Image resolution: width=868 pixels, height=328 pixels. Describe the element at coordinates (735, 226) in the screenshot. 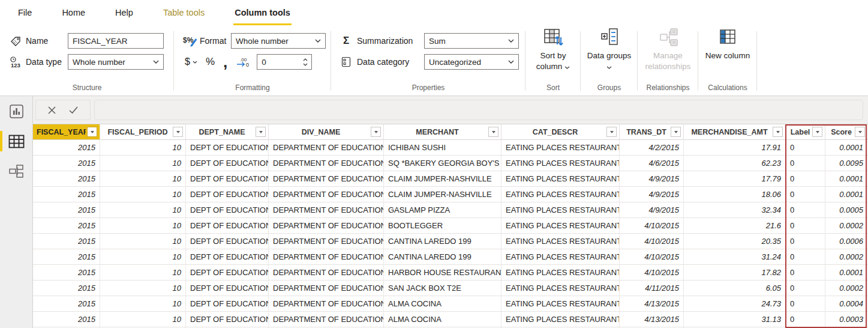

I see `cell-merchandise_amt: 21.6` at that location.